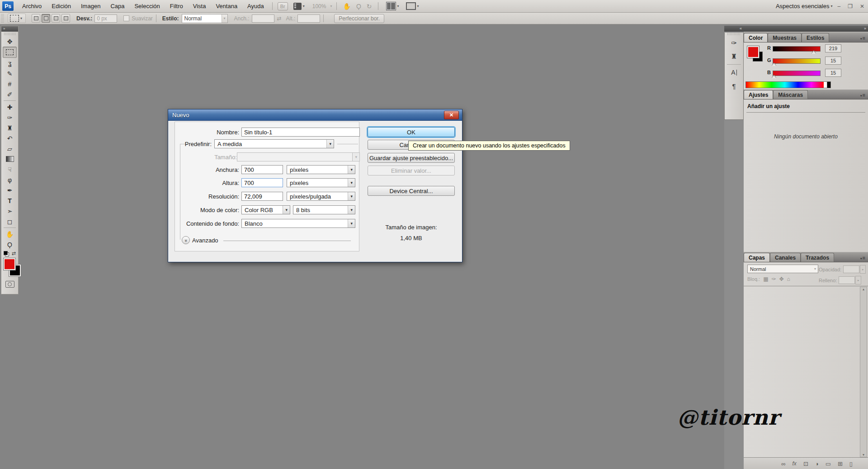 The width and height of the screenshot is (868, 469). What do you see at coordinates (788, 279) in the screenshot?
I see `lock-all-icon: ⌂` at bounding box center [788, 279].